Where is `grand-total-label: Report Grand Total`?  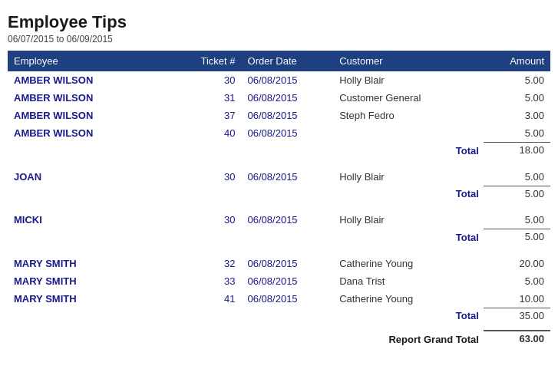
grand-total-label: Report Grand Total is located at coordinates (408, 339).